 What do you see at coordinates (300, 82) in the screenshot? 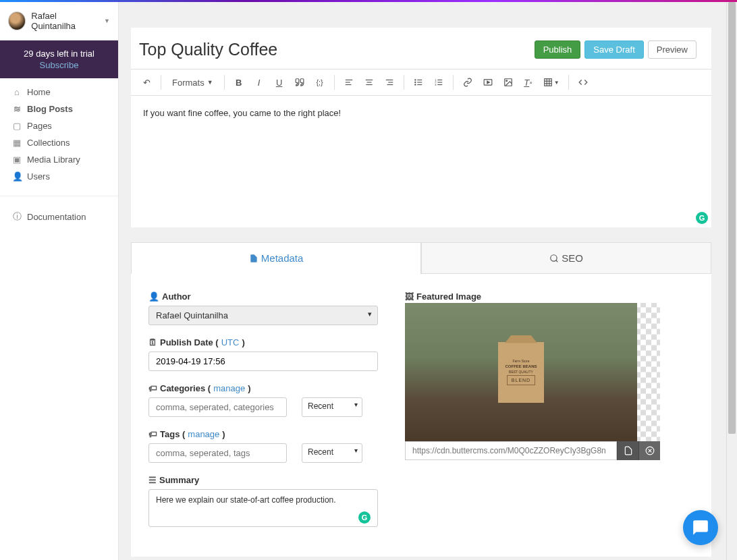
I see `quote-icon` at bounding box center [300, 82].